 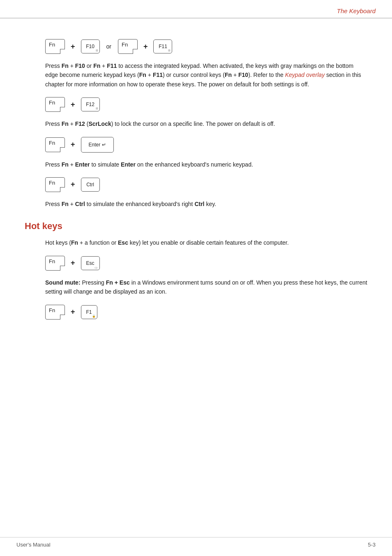 What do you see at coordinates (73, 184) in the screenshot?
I see `plus-5: +` at bounding box center [73, 184].